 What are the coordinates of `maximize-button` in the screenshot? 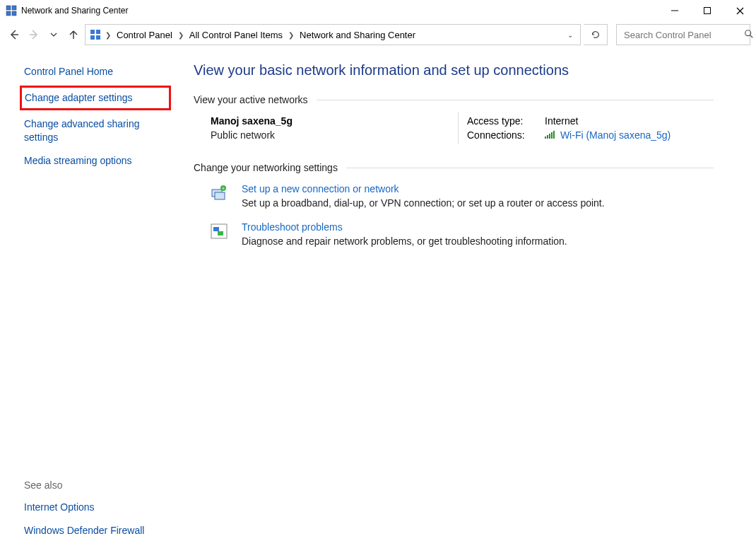 It's located at (707, 11).